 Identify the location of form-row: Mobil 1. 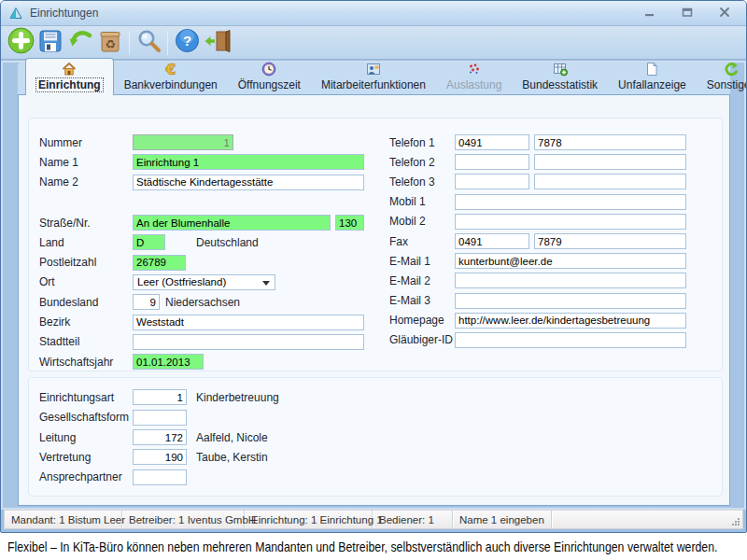
(548, 202).